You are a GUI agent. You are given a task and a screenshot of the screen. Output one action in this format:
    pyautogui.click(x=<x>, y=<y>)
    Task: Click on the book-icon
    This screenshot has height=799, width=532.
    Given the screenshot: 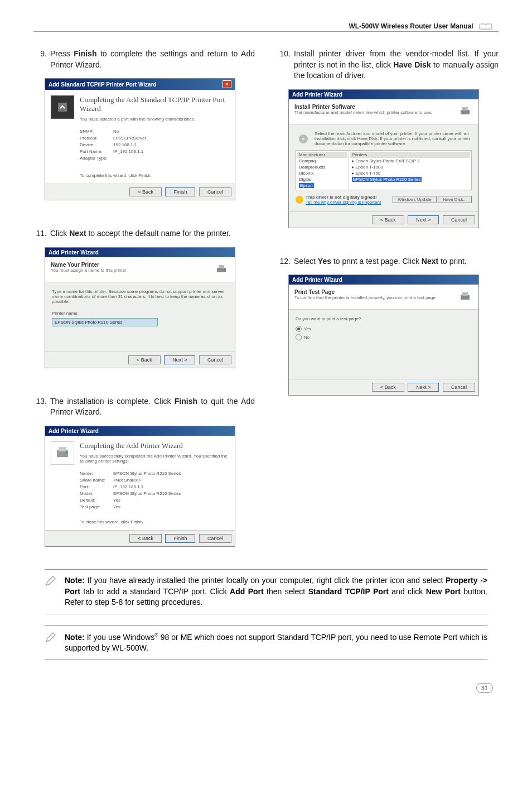 What is the action you would take?
    pyautogui.click(x=486, y=27)
    